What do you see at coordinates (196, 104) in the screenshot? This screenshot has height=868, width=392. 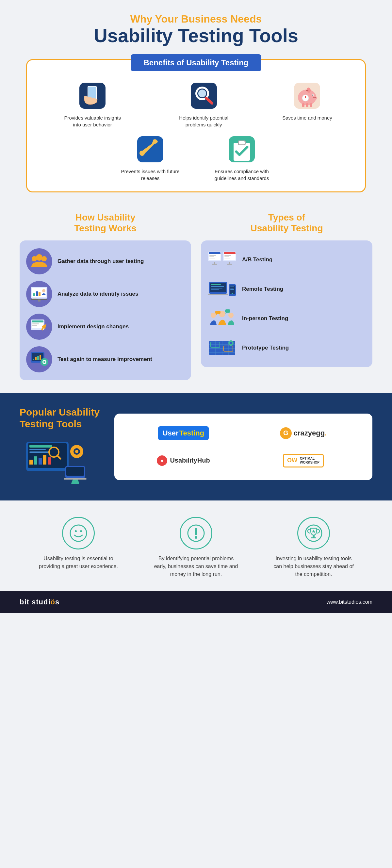 I see `benefits-top-row: Provides valuable insights into user beh…` at bounding box center [196, 104].